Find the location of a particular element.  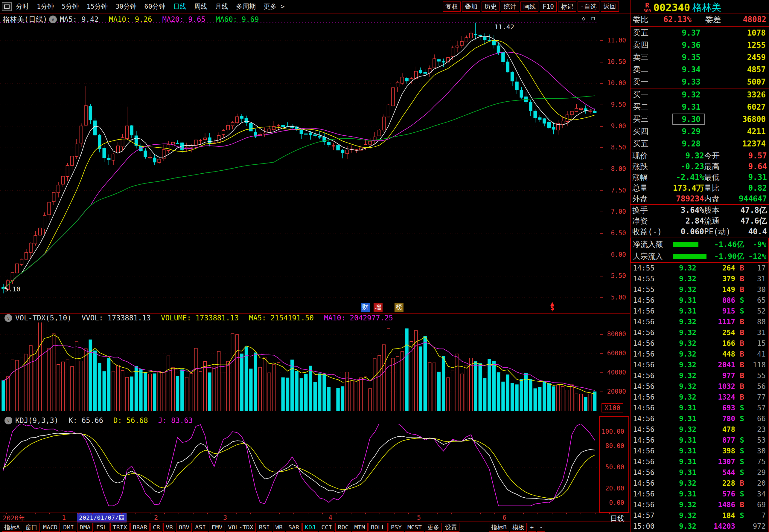

tick-row: 14:569.31877S53 is located at coordinates (699, 440).